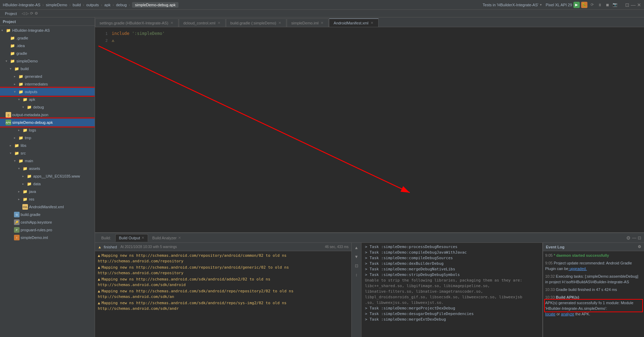 The width and height of the screenshot is (644, 337). What do you see at coordinates (256, 23) in the screenshot?
I see `editor-tab-build-gradle-tab: build.gradle (:simpleDemo)✕` at bounding box center [256, 23].